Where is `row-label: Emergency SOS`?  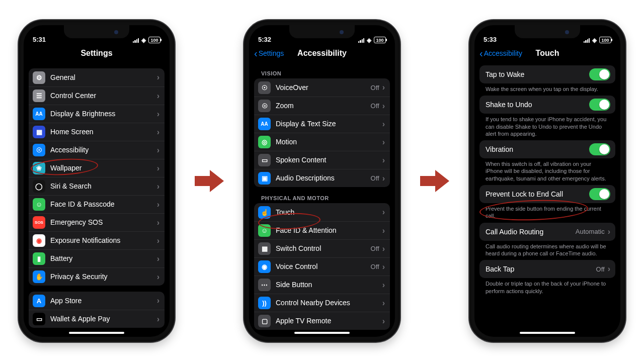
row-label: Emergency SOS is located at coordinates (104, 222).